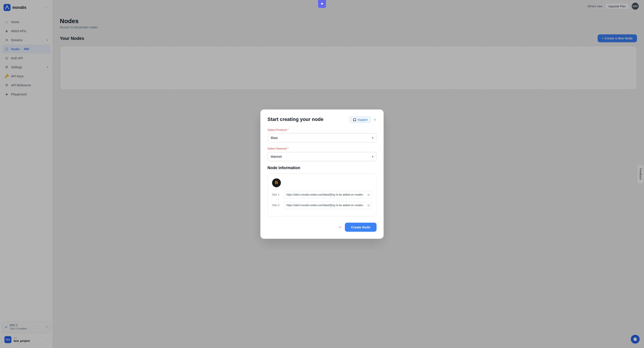  Describe the element at coordinates (276, 183) in the screenshot. I see `blast-icon: B` at that location.